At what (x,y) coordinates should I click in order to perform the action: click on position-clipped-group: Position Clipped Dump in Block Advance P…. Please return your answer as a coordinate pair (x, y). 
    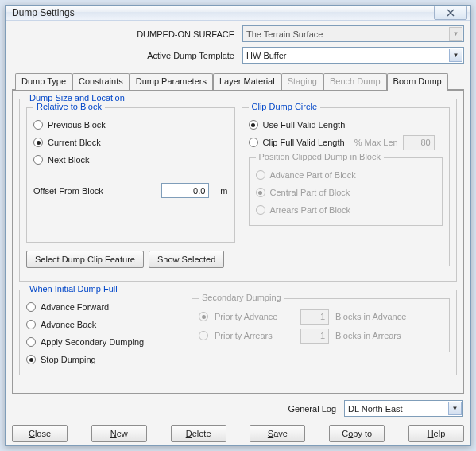
    Looking at the image, I should click on (346, 192).